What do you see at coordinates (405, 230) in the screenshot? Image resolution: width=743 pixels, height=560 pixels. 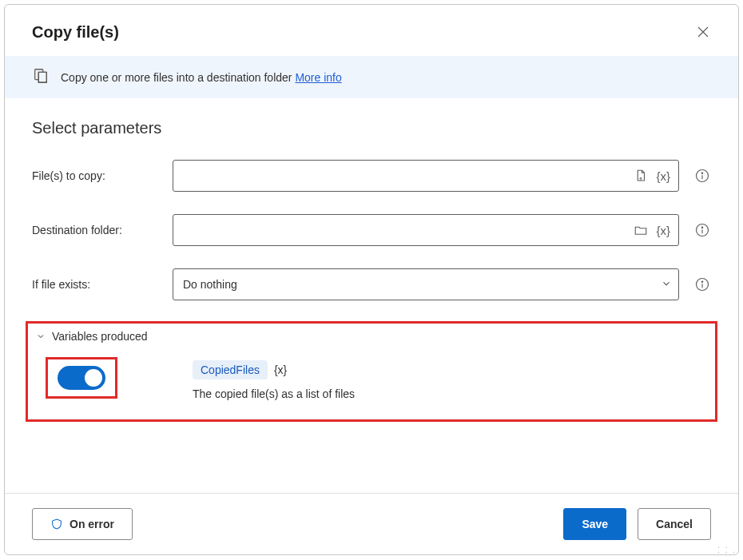 I see `destination-folder-input` at bounding box center [405, 230].